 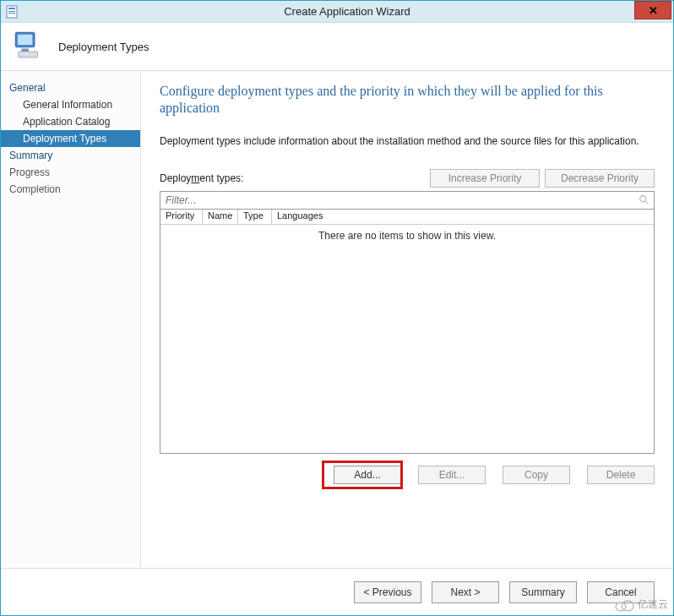 What do you see at coordinates (220, 216) in the screenshot?
I see `col-name: Name` at bounding box center [220, 216].